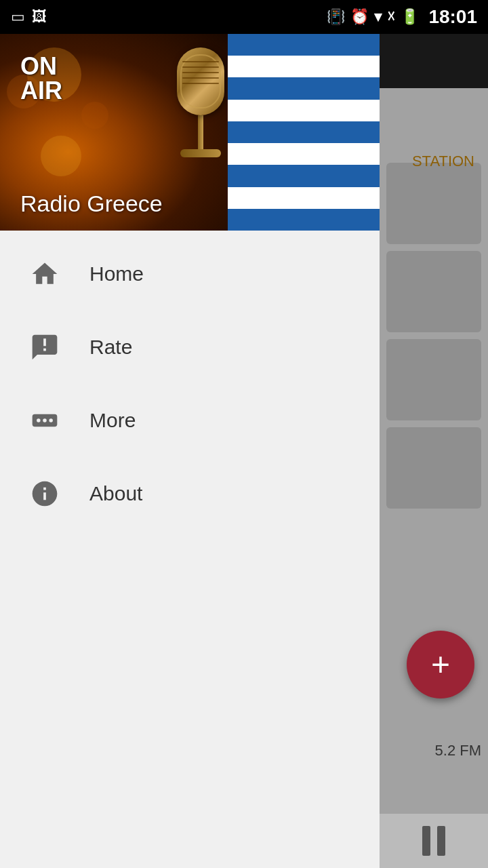 Image resolution: width=488 pixels, height=868 pixels. I want to click on nav-label-more: More, so click(113, 420).